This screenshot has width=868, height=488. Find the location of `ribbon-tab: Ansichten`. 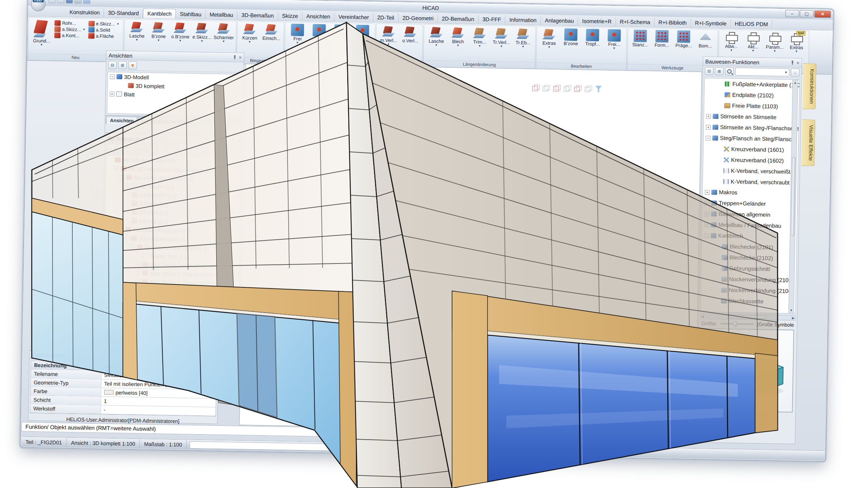

ribbon-tab: Ansichten is located at coordinates (318, 17).